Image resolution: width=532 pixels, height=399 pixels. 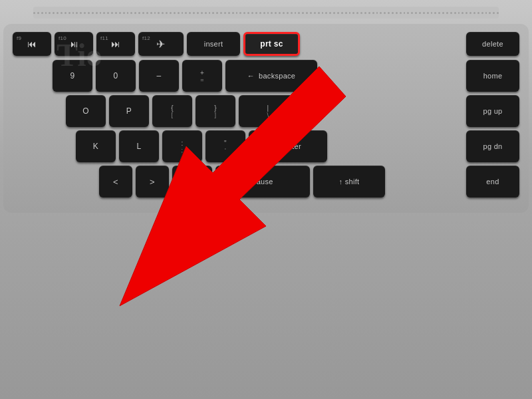 I want to click on key-enter: ↵ enter, so click(x=288, y=146).